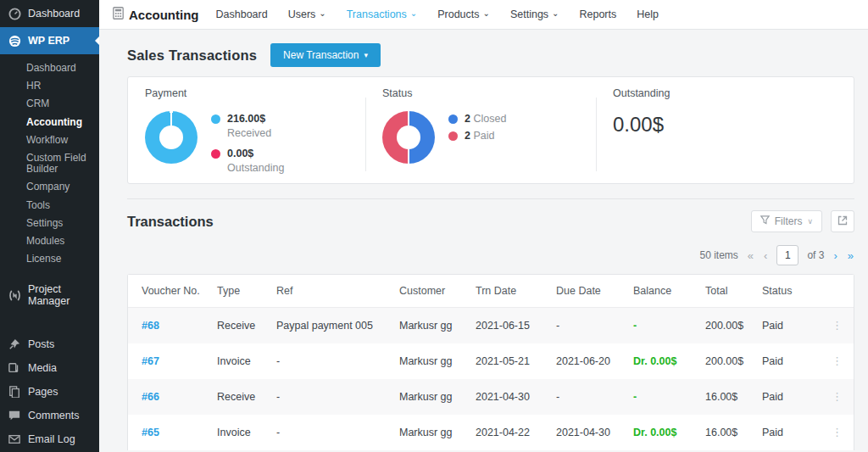  Describe the element at coordinates (49, 165) in the screenshot. I see `wp-erp-submenu: Dashboard HR CRM Accounting Workflow Cus…` at that location.